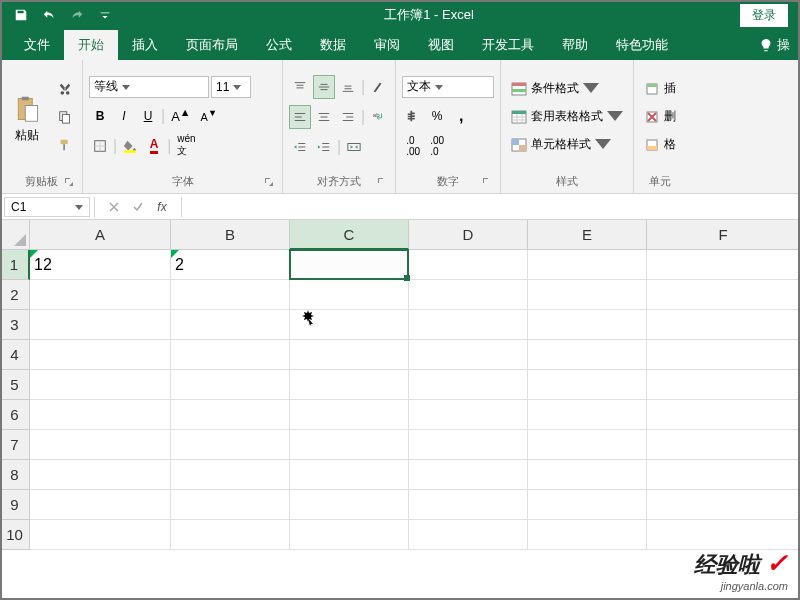 This screenshot has height=600, width=800. Describe the element at coordinates (724, 235) in the screenshot. I see `col-header-F: F` at that location.